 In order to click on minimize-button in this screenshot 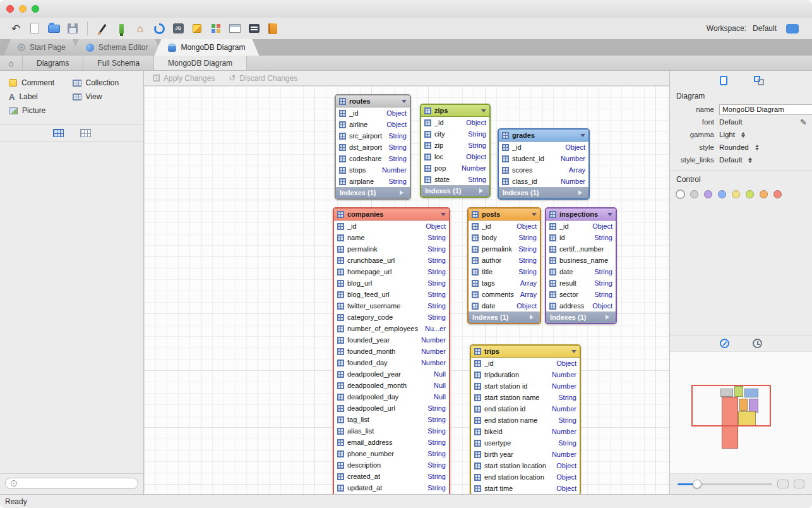, I will do `click(23, 9)`.